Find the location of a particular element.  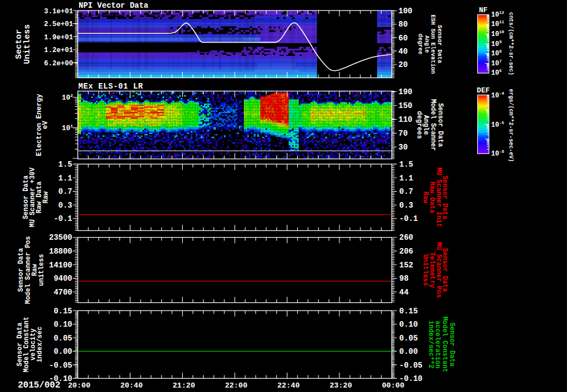

svg-text: ergs/(cm**2-sr-sec-eV) is located at coordinates (511, 125).